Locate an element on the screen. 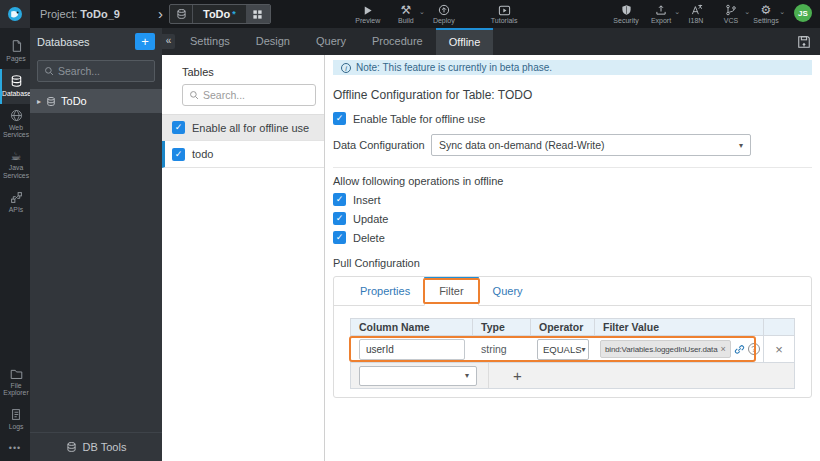  sidebar-item-databases: Databases is located at coordinates (15, 86).